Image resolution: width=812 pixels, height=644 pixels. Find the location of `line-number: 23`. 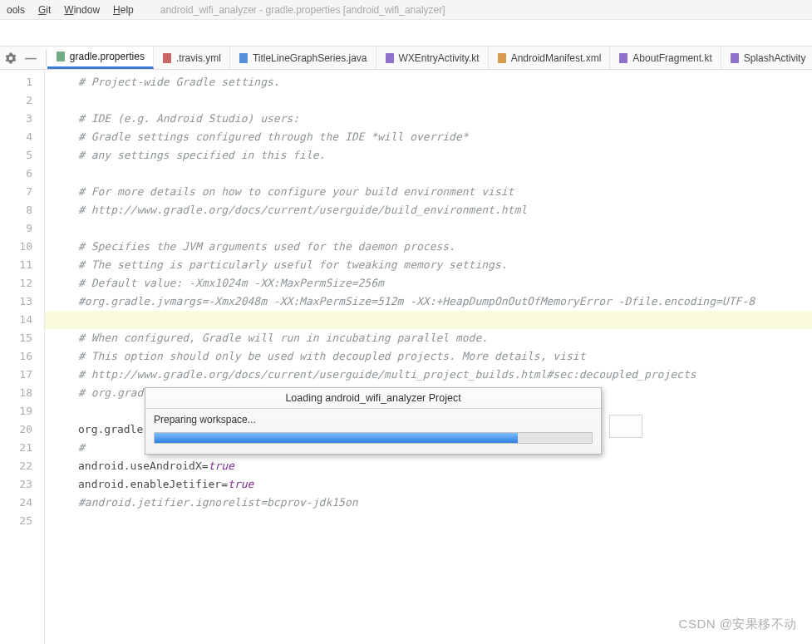

line-number: 23 is located at coordinates (17, 484).